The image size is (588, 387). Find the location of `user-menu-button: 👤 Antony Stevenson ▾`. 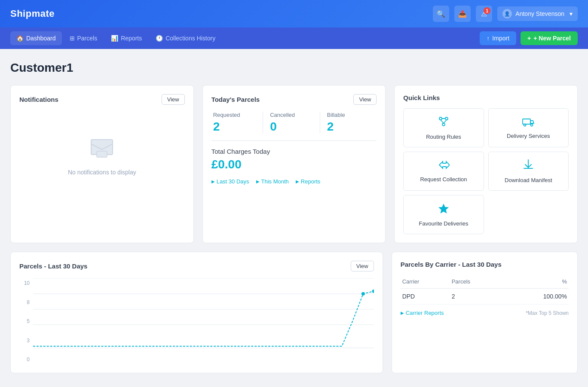

user-menu-button: 👤 Antony Stevenson ▾ is located at coordinates (537, 14).